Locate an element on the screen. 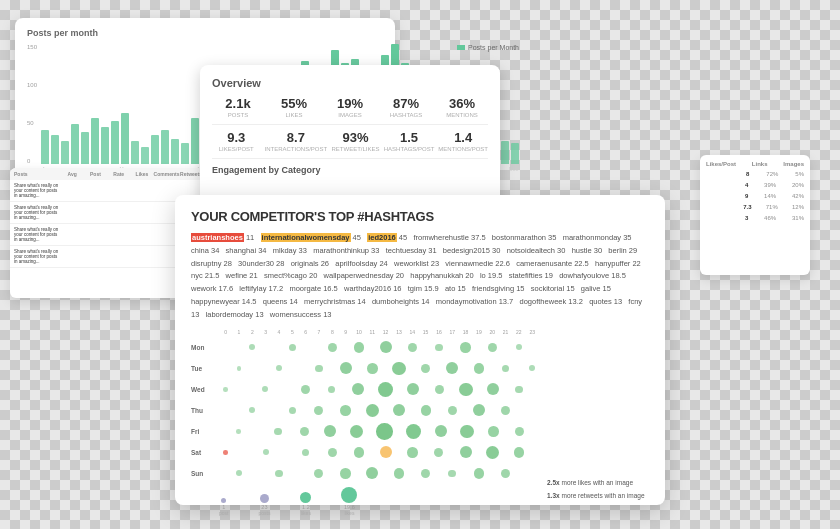  bubble-row: Thu is located at coordinates (365, 410).